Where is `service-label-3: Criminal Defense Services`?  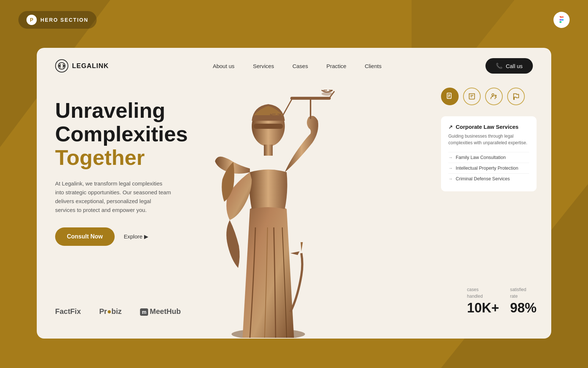
service-label-3: Criminal Defense Services is located at coordinates (483, 179).